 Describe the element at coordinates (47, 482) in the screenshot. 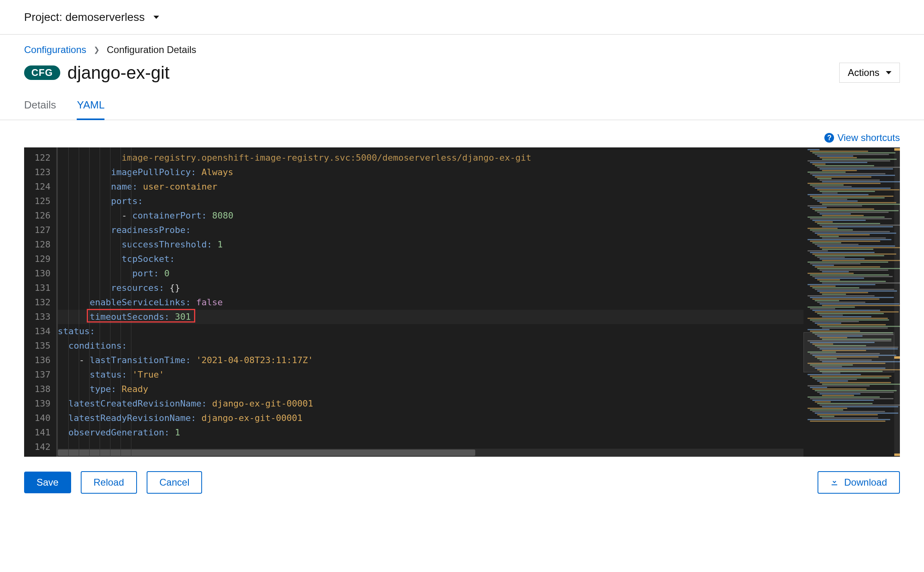

I see `save-button: Save` at that location.